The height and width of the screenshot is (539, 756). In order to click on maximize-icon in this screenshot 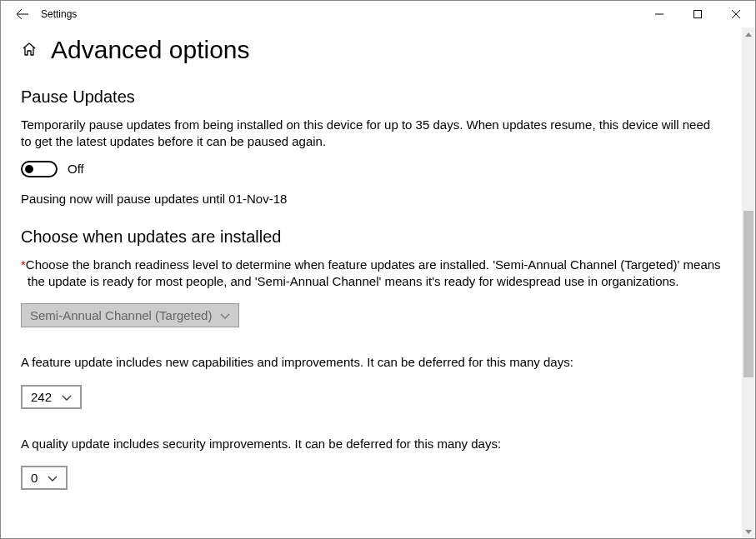, I will do `click(698, 14)`.